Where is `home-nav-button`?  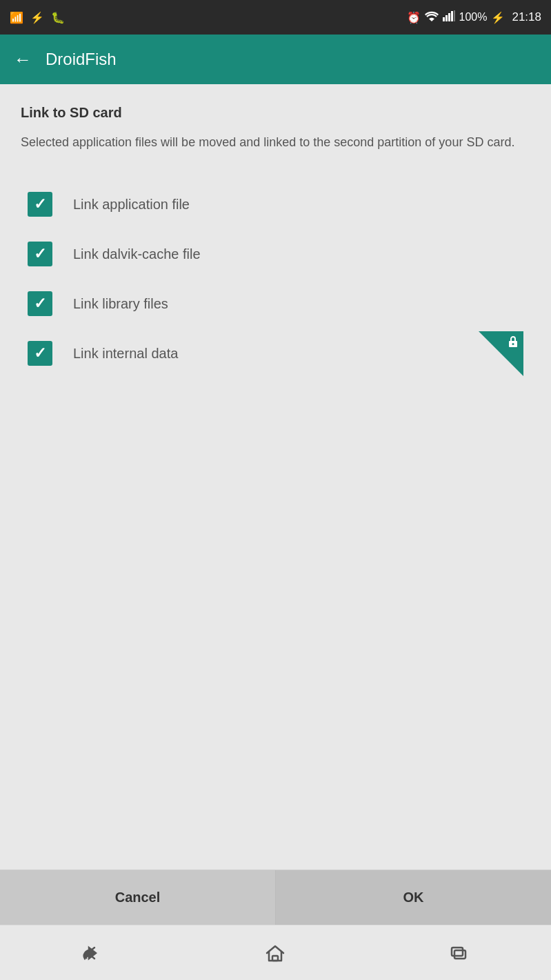
home-nav-button is located at coordinates (275, 953).